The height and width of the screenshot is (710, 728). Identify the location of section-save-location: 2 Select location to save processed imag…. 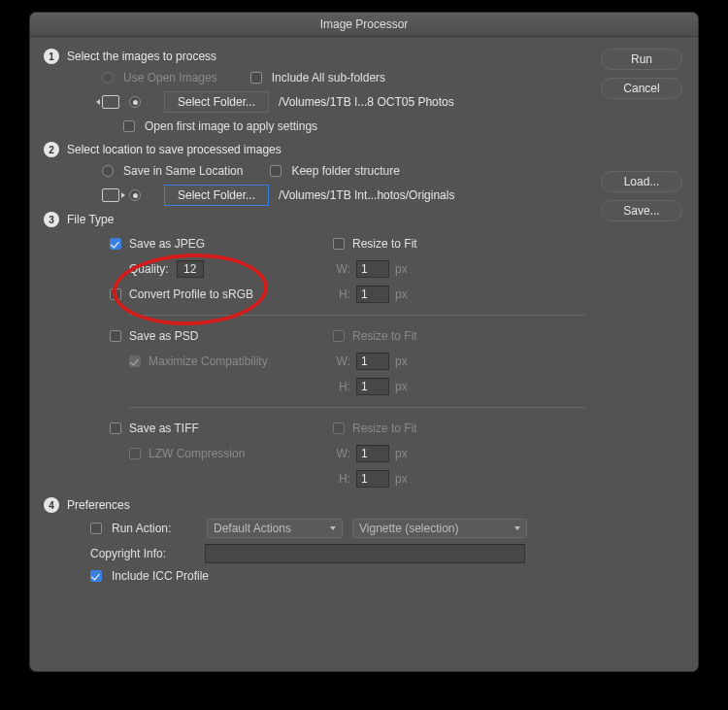
(315, 174).